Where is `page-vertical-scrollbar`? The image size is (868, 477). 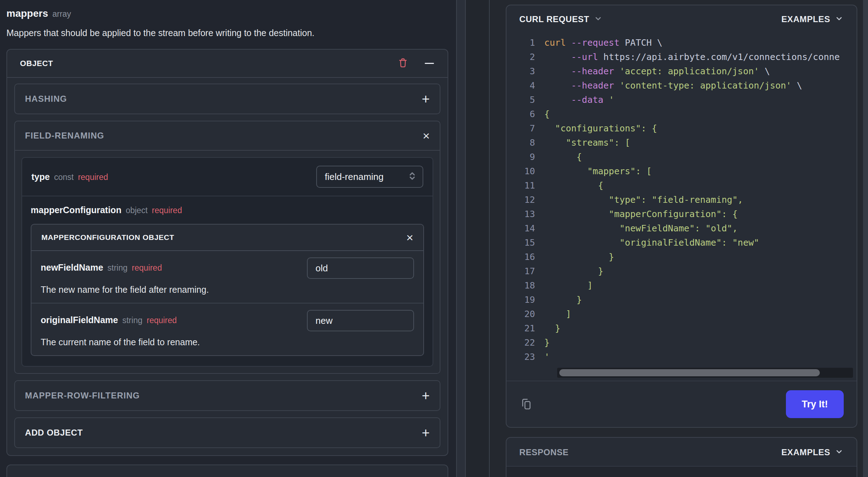 page-vertical-scrollbar is located at coordinates (866, 239).